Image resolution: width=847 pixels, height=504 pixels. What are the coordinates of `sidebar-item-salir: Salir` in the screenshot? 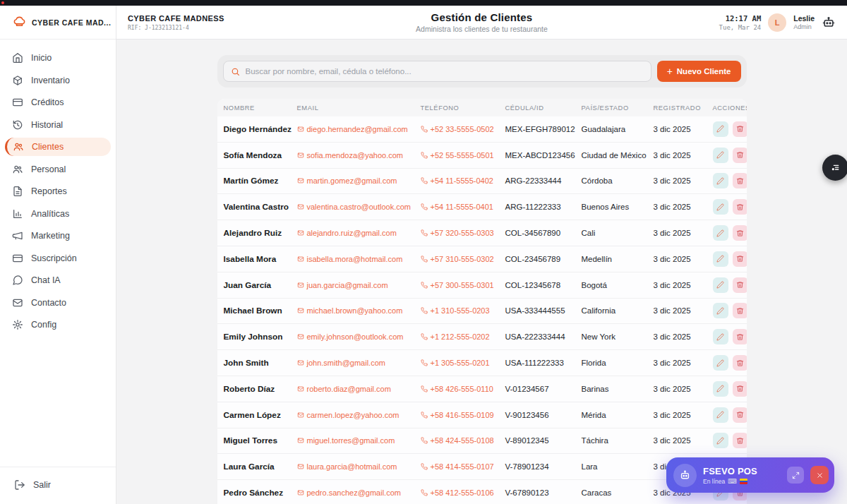 It's located at (58, 485).